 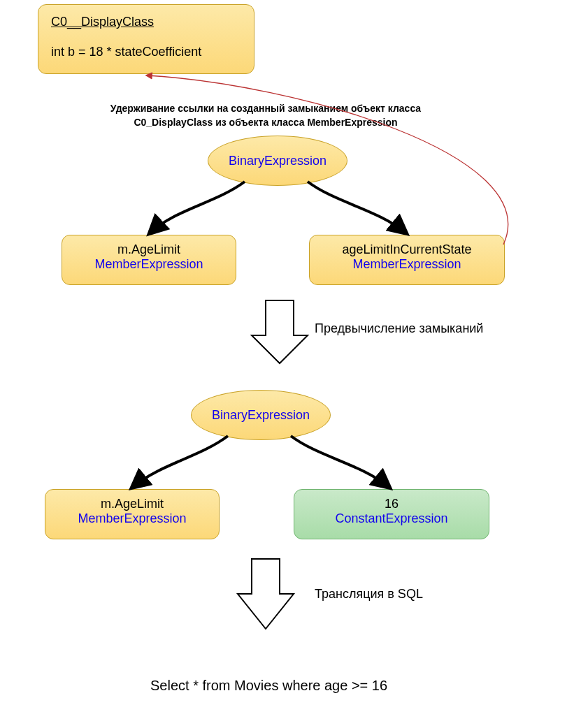 I want to click on caption-line1: Удерживание ссылки на созданный замыкани…, so click(x=266, y=109).